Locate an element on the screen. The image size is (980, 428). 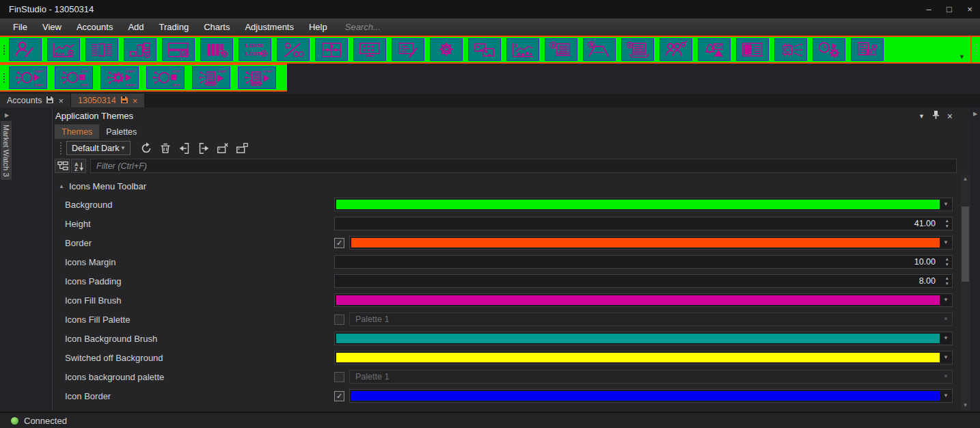
maximize-button: □ is located at coordinates (949, 10).